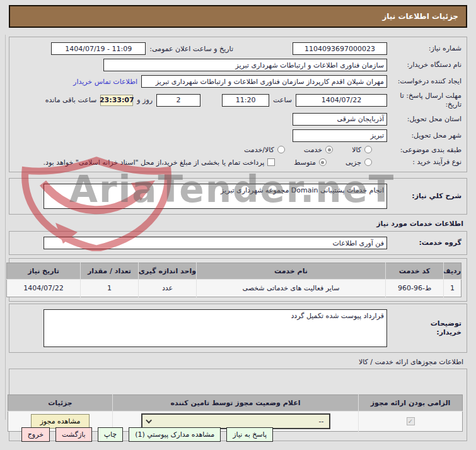  I want to click on services-table-header-row: ردیف کد خدمت نام خدمت واحد اندازه گیری ت…, so click(235, 271).